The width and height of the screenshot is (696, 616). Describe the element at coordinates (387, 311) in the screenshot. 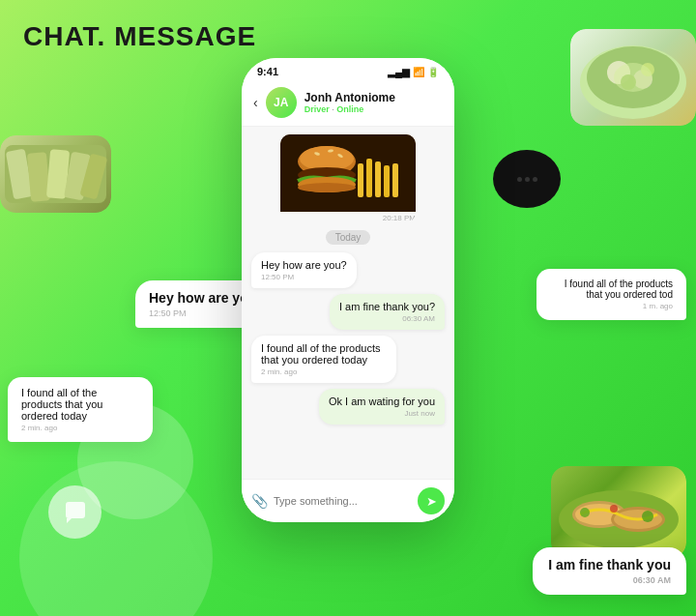

I see `message-2: I am fine thank you? 06:30 AM` at that location.